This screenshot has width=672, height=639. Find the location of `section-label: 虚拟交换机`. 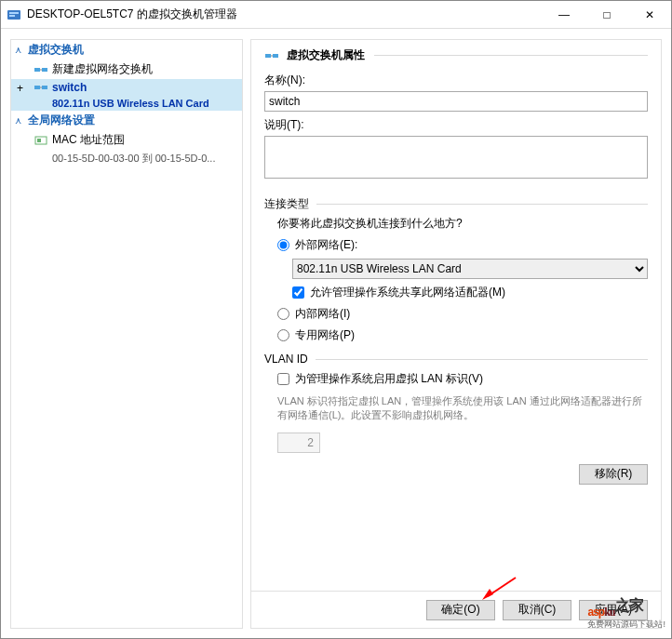

section-label: 虚拟交换机 is located at coordinates (56, 50).